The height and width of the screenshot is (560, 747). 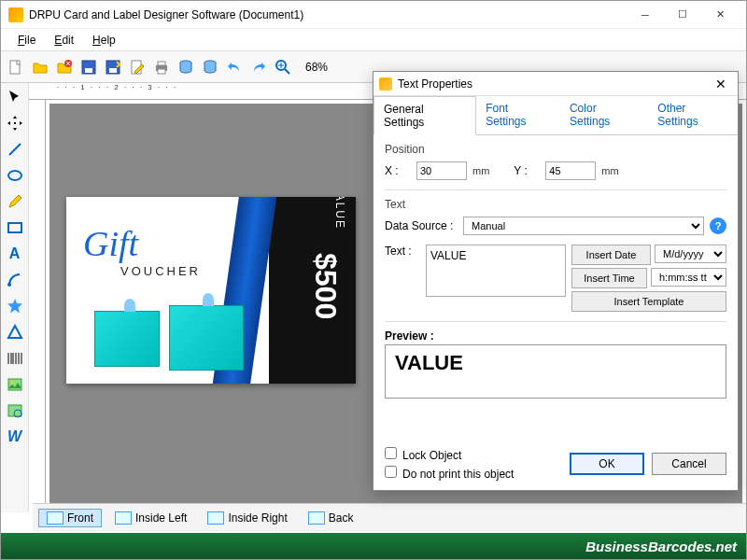 What do you see at coordinates (556, 255) in the screenshot?
I see `text-group: Text Data Source : Manual ? Text : VALUE…` at bounding box center [556, 255].